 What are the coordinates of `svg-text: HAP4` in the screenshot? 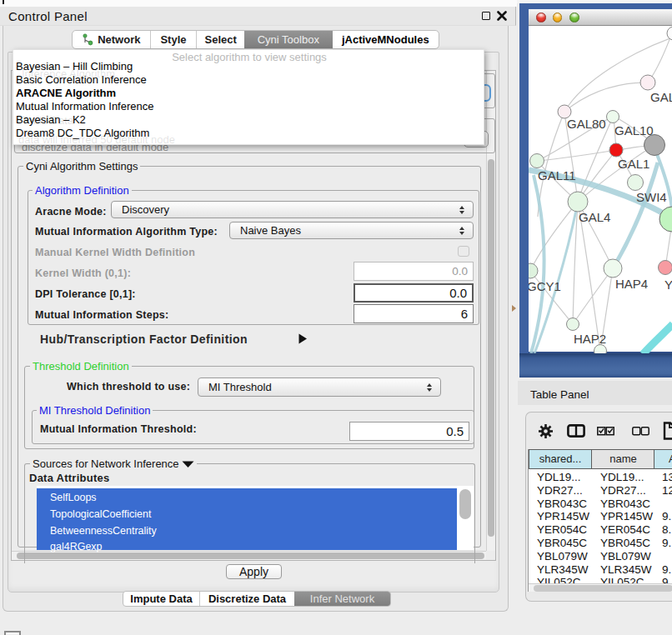 It's located at (632, 283).